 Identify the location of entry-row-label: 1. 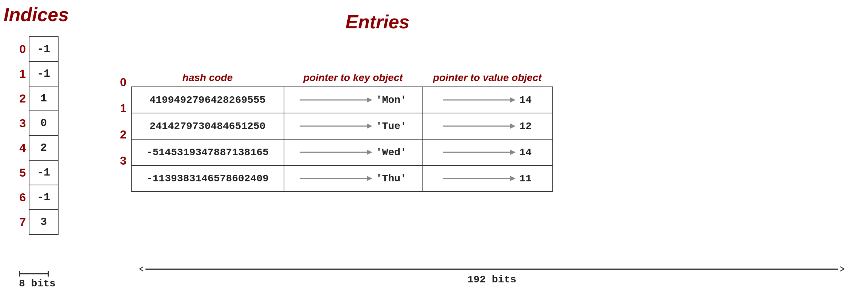
(125, 108).